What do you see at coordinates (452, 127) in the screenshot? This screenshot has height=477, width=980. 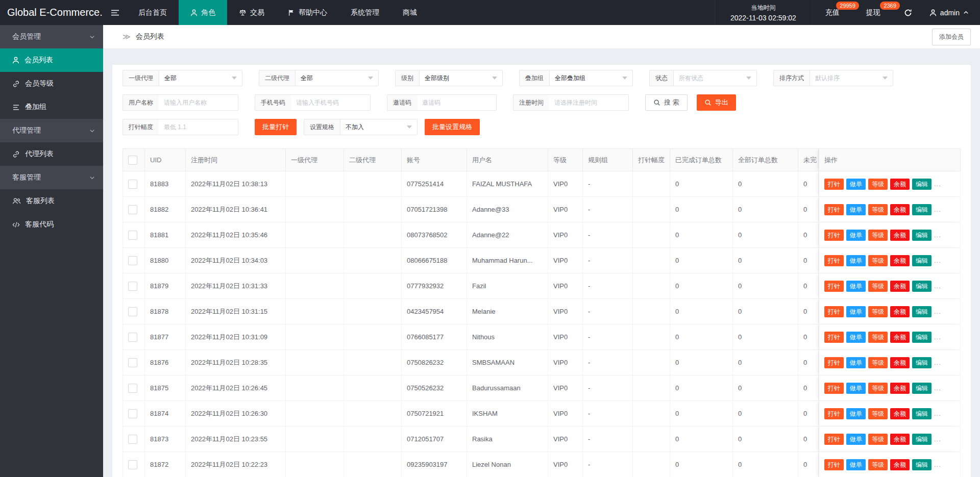 I see `batch-spec-button: 批量设置规格` at bounding box center [452, 127].